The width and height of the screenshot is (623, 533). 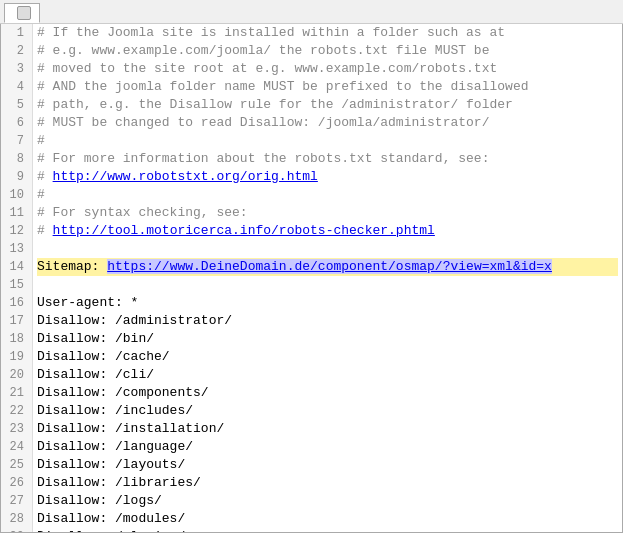 I want to click on line-number: 6, so click(x=14, y=123).